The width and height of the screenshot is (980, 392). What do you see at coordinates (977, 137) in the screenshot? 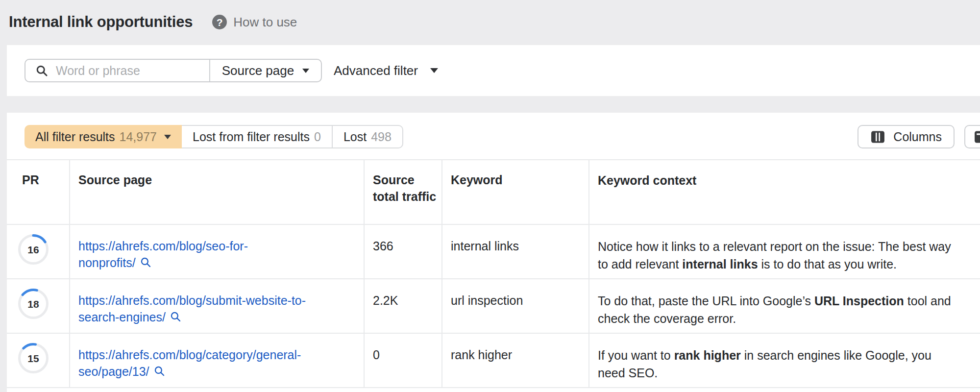
I see `export-icon` at bounding box center [977, 137].